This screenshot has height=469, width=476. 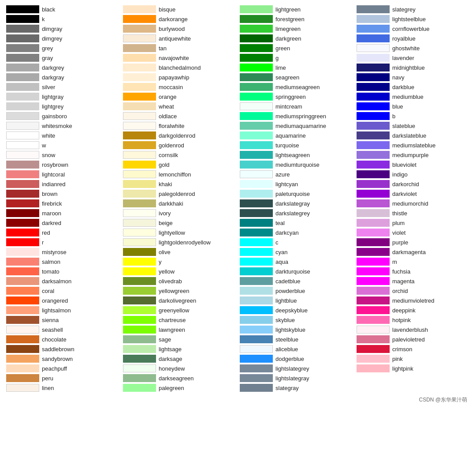 What do you see at coordinates (180, 174) in the screenshot?
I see `color-row: lemonchiffon` at bounding box center [180, 174].